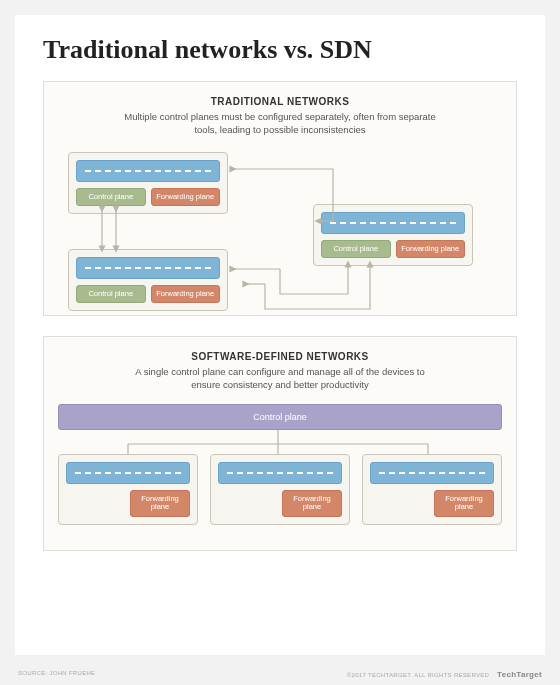 The image size is (560, 685). I want to click on sdn-node-3: Forwarding plane, so click(432, 490).